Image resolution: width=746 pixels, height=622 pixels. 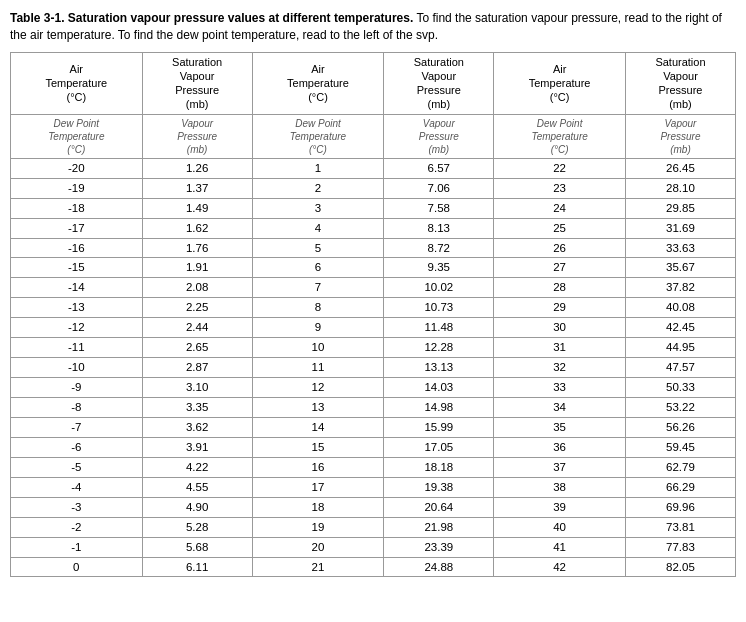 I want to click on cell-r16-c5: 66.29, so click(x=680, y=487).